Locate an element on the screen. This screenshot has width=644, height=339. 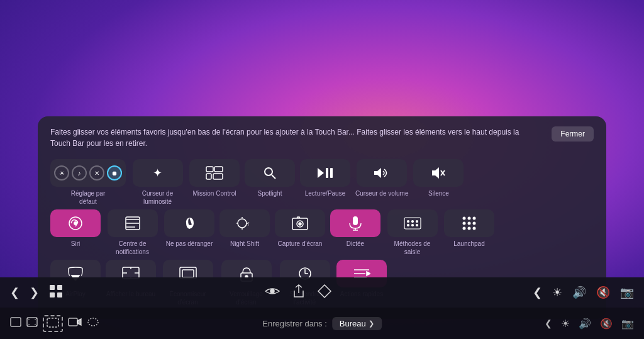
brightness-icon: ✦ is located at coordinates (157, 173).